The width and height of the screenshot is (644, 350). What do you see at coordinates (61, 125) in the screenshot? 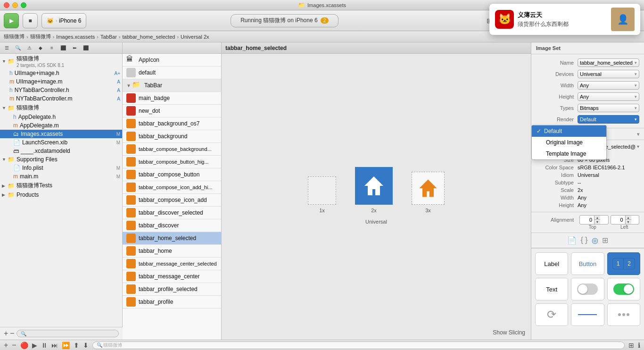
I see `sidebar-file-appdelegate-m: m AppDelegate.m` at bounding box center [61, 125].